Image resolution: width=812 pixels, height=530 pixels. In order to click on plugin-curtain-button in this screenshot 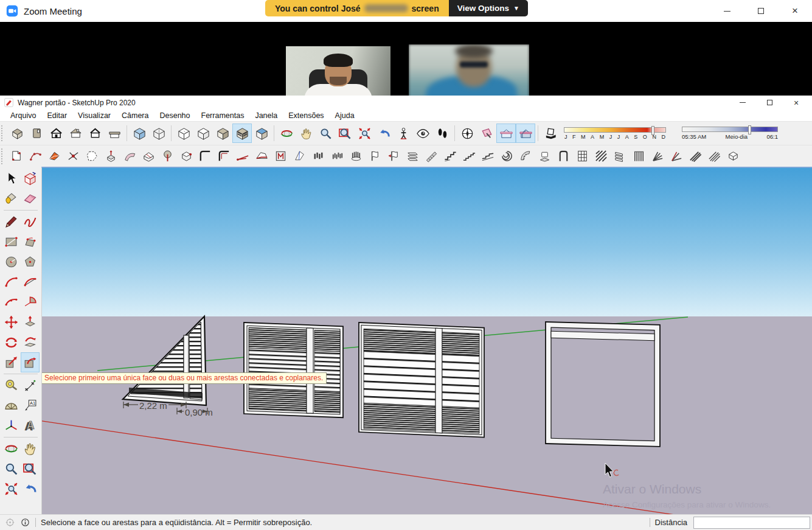, I will do `click(639, 156)`.